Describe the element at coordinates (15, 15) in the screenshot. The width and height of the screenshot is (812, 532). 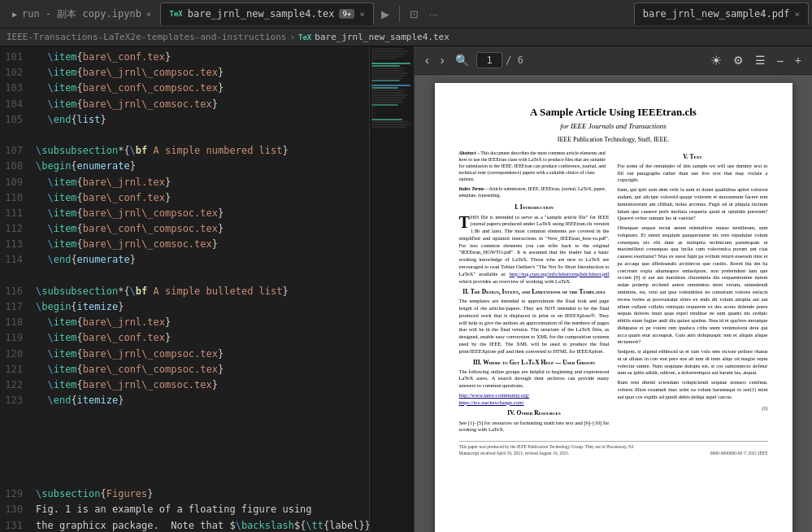
I see `notebook-icon: ▶` at that location.